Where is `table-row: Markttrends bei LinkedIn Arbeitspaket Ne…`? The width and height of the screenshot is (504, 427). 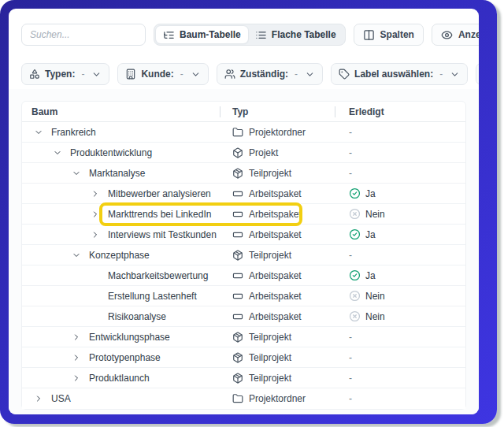 table-row: Markttrends bei LinkedIn Arbeitspaket Ne… is located at coordinates (244, 214).